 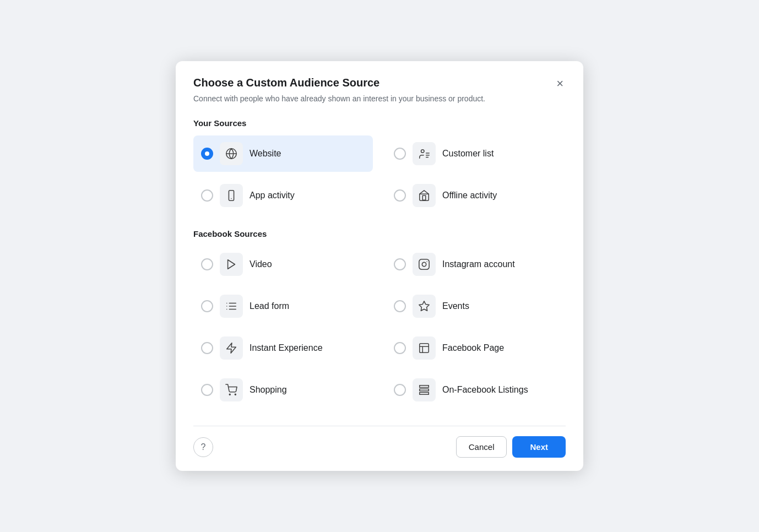 I want to click on store-icon, so click(x=424, y=196).